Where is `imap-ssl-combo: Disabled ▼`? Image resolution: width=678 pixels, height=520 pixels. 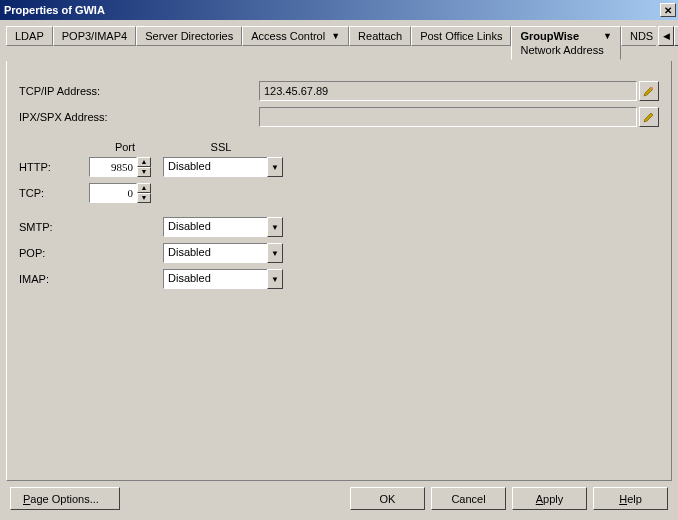 imap-ssl-combo: Disabled ▼ is located at coordinates (223, 279).